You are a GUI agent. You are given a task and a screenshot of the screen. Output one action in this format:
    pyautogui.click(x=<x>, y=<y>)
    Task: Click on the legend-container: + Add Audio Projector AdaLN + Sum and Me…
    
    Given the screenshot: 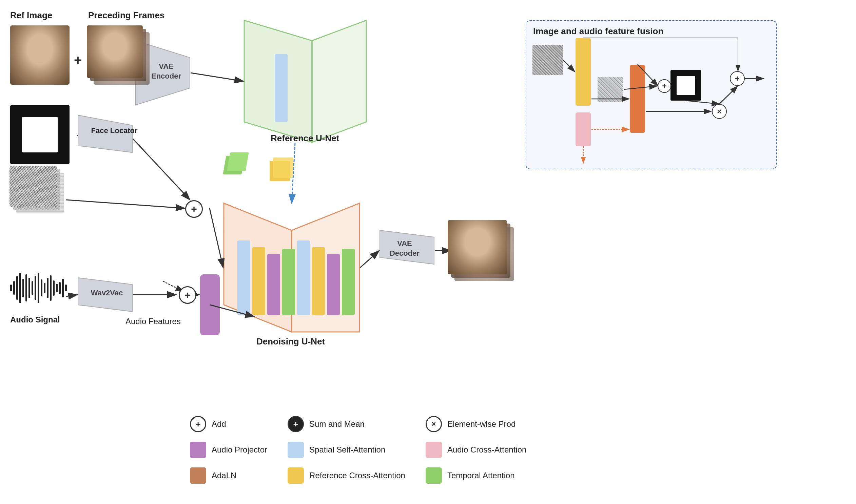 What is the action you would take?
    pyautogui.click(x=358, y=450)
    